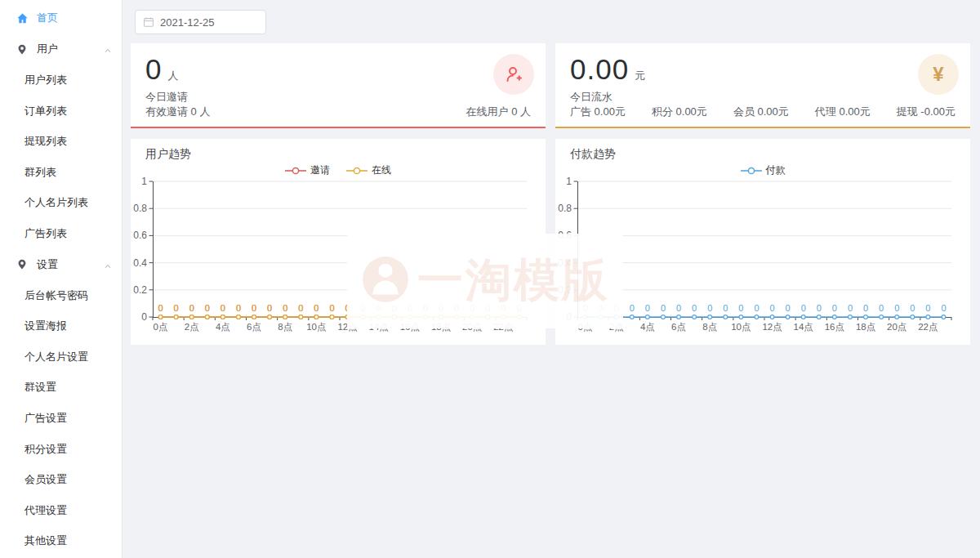  What do you see at coordinates (761, 112) in the screenshot?
I see `stat-footer-item: 会员 0.00元` at bounding box center [761, 112].